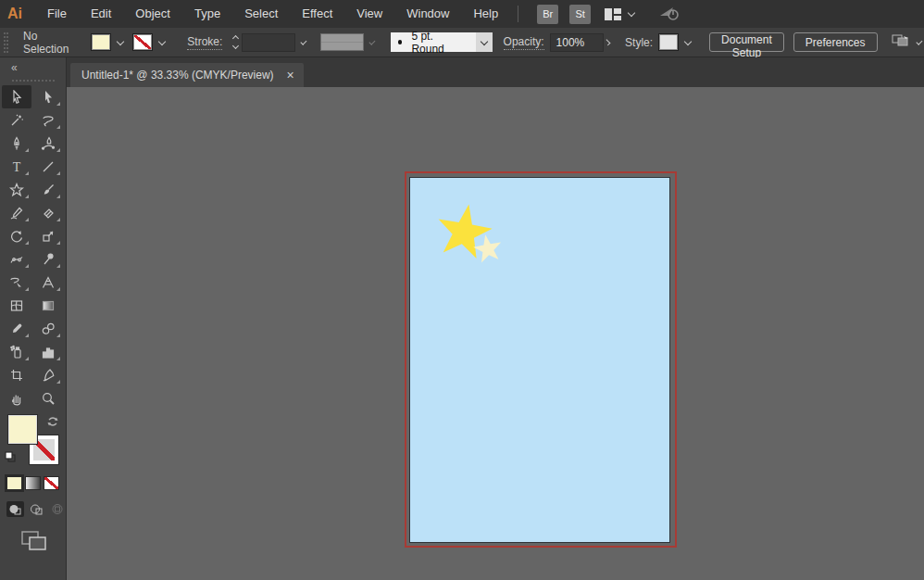 The height and width of the screenshot is (580, 924). I want to click on shaper-tool, so click(17, 213).